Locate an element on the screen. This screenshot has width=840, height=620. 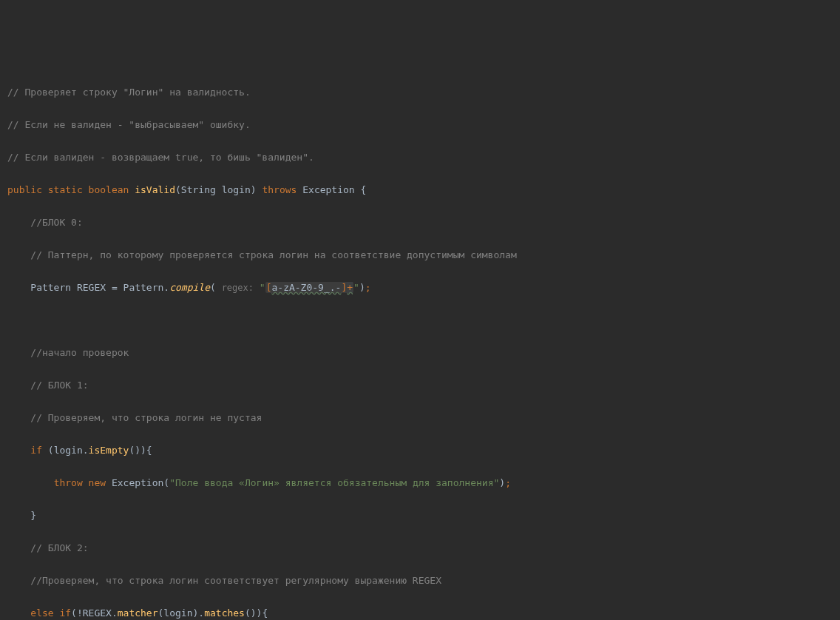
code-line: } is located at coordinates (420, 516).